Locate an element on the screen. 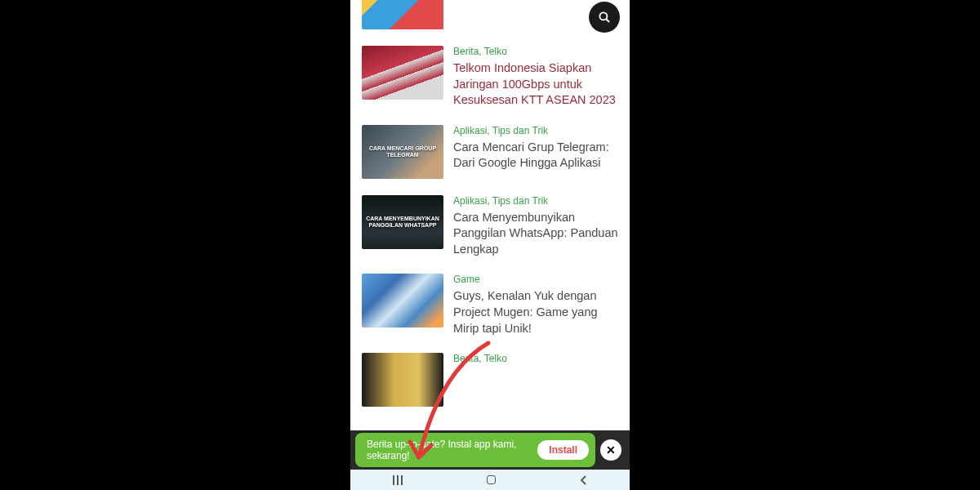 The width and height of the screenshot is (980, 490). list-item: Berita, Telko Telkom Indonesia Siapkan J… is located at coordinates (490, 77).